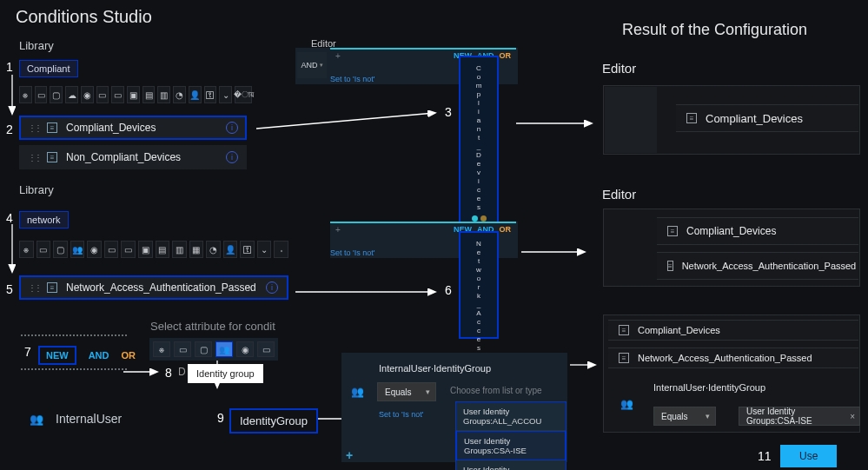 The image size is (868, 470). I want to click on vertical-condition-network: Network_Access, so click(479, 285).